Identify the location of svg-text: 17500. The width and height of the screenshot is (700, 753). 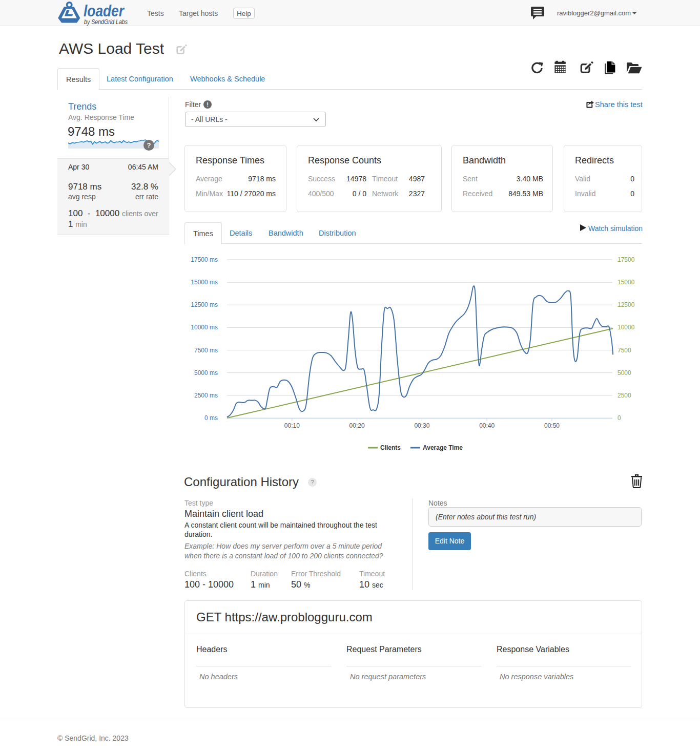
(626, 260).